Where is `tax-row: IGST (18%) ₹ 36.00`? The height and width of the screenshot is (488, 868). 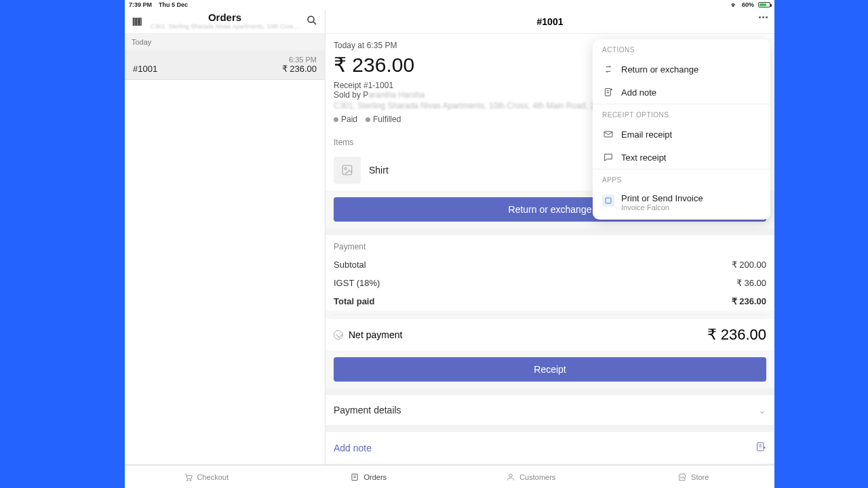
tax-row: IGST (18%) ₹ 36.00 is located at coordinates (550, 283).